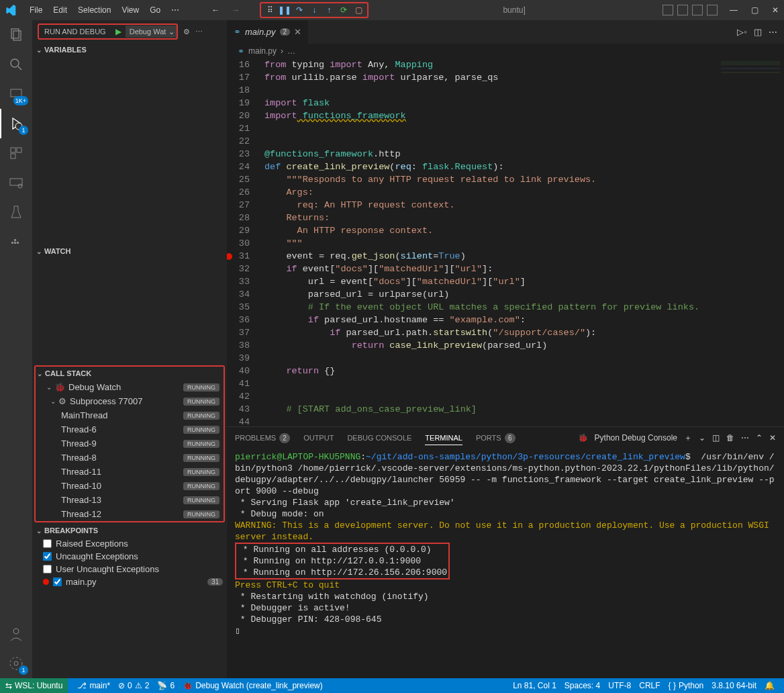 The image size is (784, 693). What do you see at coordinates (130, 556) in the screenshot?
I see `bp-uncaught: Uncaught Exceptions` at bounding box center [130, 556].